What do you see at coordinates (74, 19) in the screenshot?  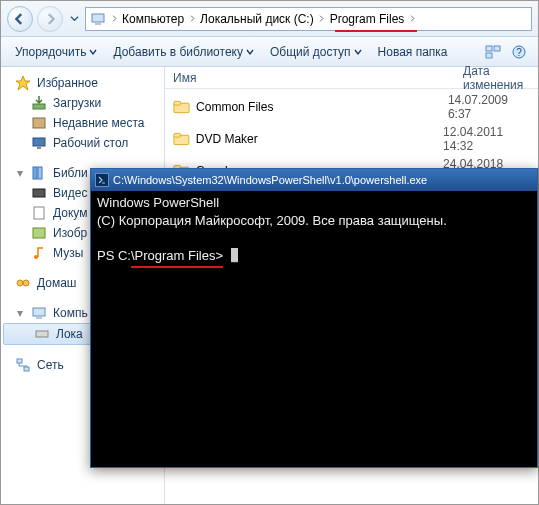 I see `recent-locations-button` at bounding box center [74, 19].